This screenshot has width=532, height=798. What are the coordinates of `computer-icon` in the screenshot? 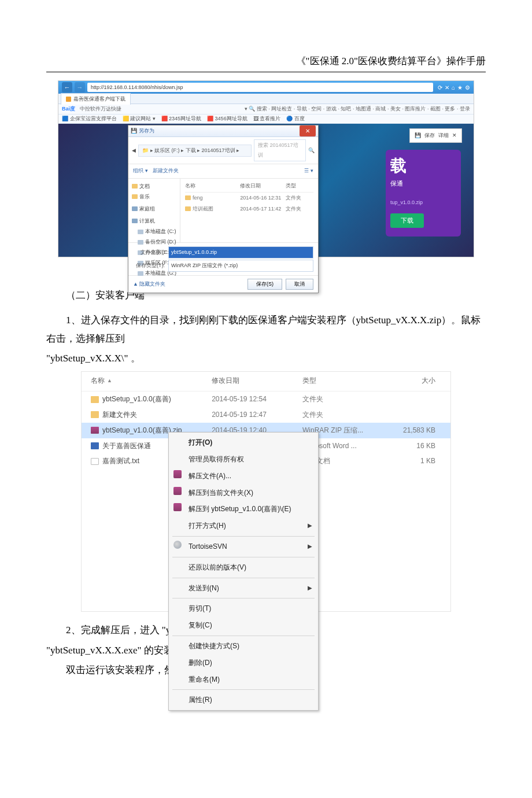 It's located at (135, 221).